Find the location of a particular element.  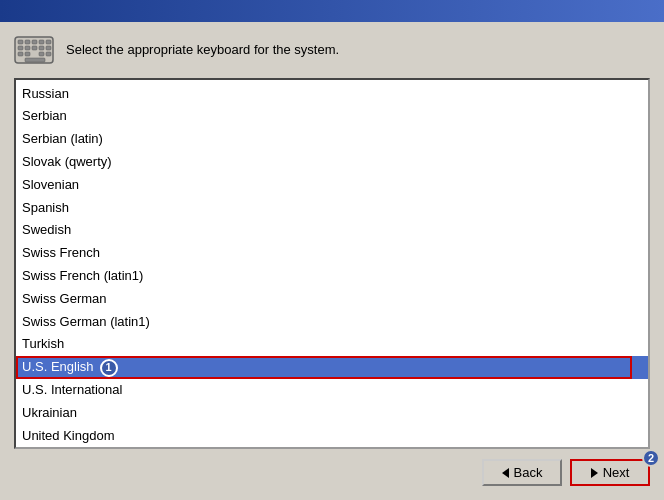

footer: Back Next 2 is located at coordinates (332, 472).